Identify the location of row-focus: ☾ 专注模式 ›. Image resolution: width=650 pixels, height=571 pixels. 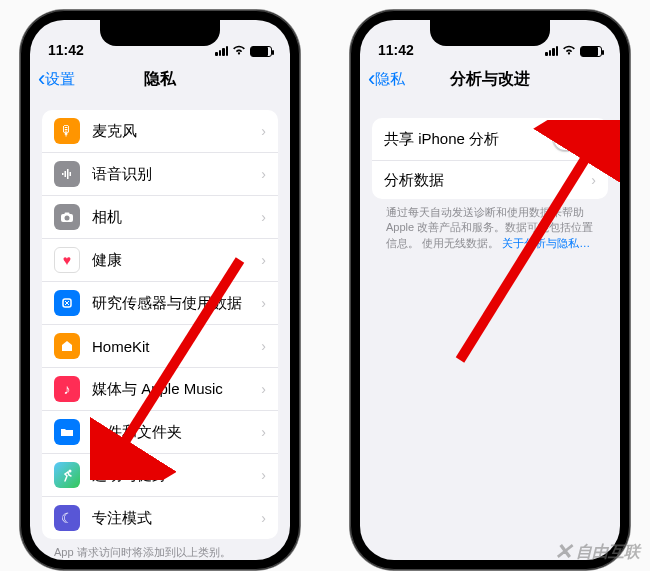
(160, 518).